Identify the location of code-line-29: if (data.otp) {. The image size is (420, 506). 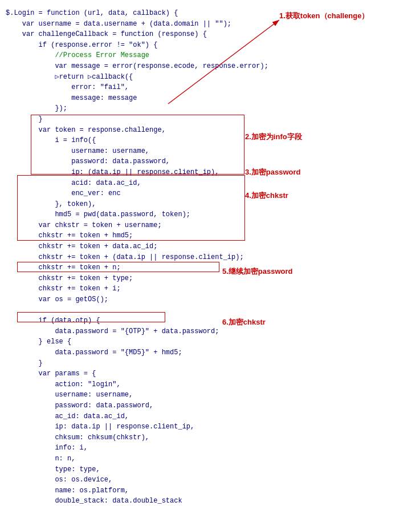
(210, 321).